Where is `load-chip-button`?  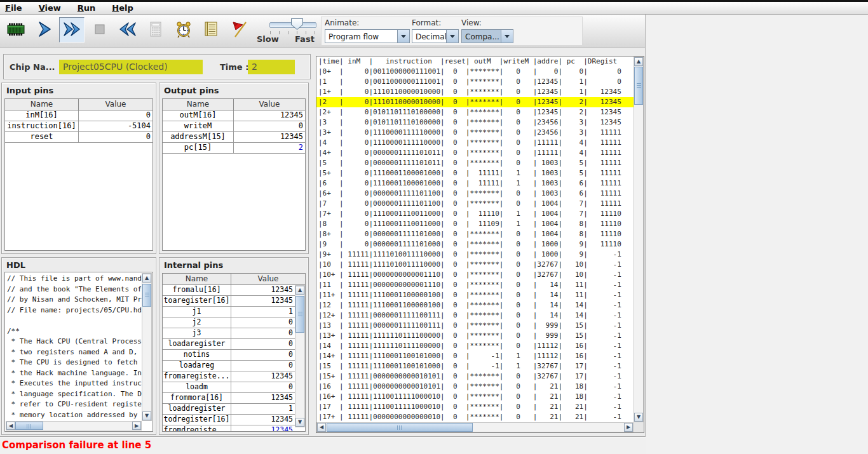
load-chip-button is located at coordinates (16, 30).